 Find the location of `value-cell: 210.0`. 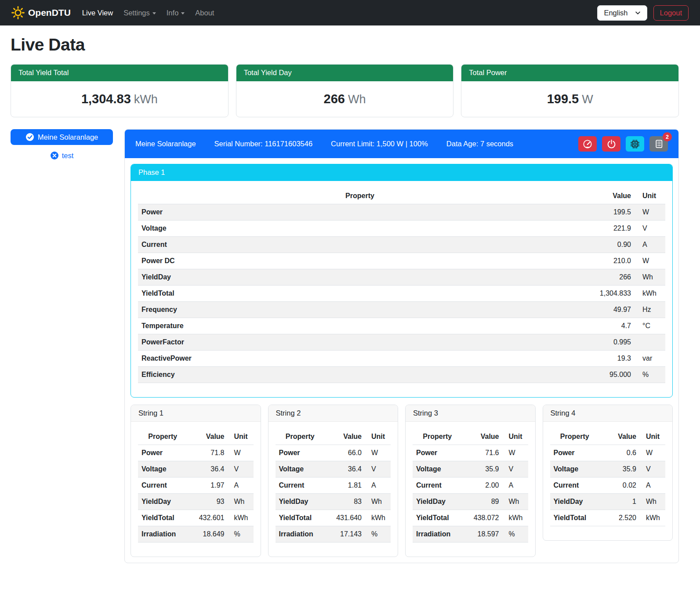

value-cell: 210.0 is located at coordinates (608, 261).